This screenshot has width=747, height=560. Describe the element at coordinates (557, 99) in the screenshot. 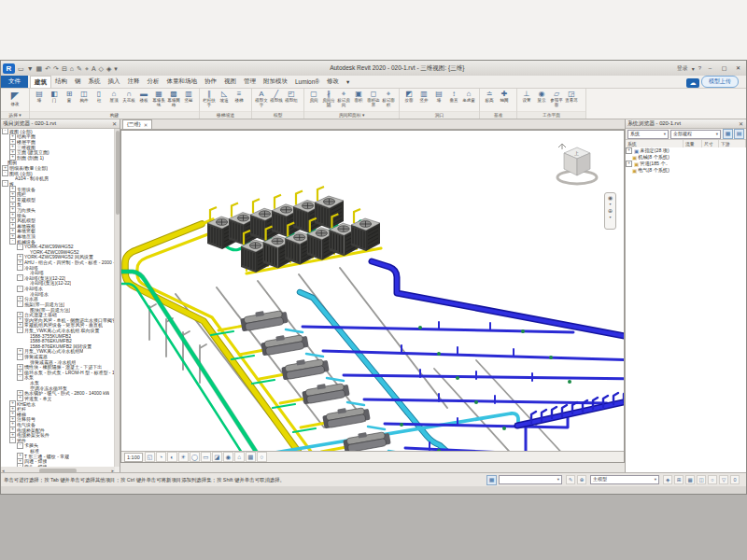

I see `ribbon-tool: ▱参照平面` at that location.